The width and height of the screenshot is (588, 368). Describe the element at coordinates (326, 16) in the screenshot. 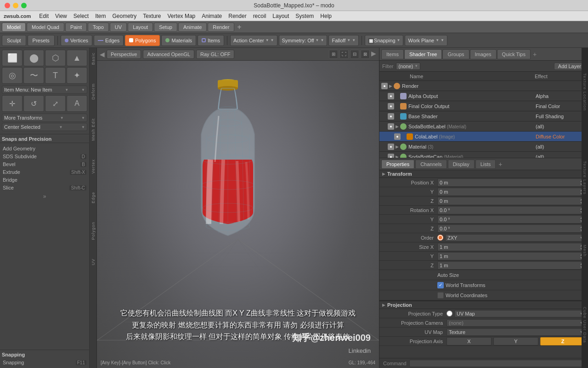

I see `menu-help: Help` at that location.